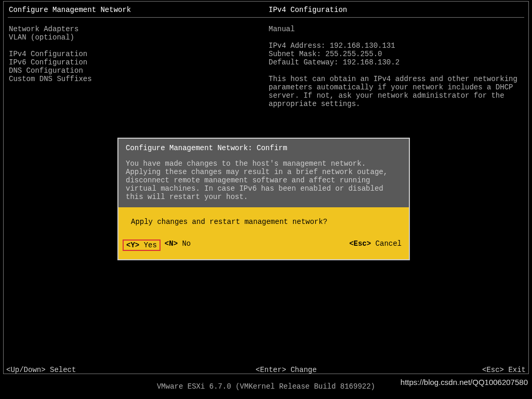 The height and width of the screenshot is (399, 532). Describe the element at coordinates (396, 10) in the screenshot. I see `page-title-right: IPv4 Configuration` at that location.